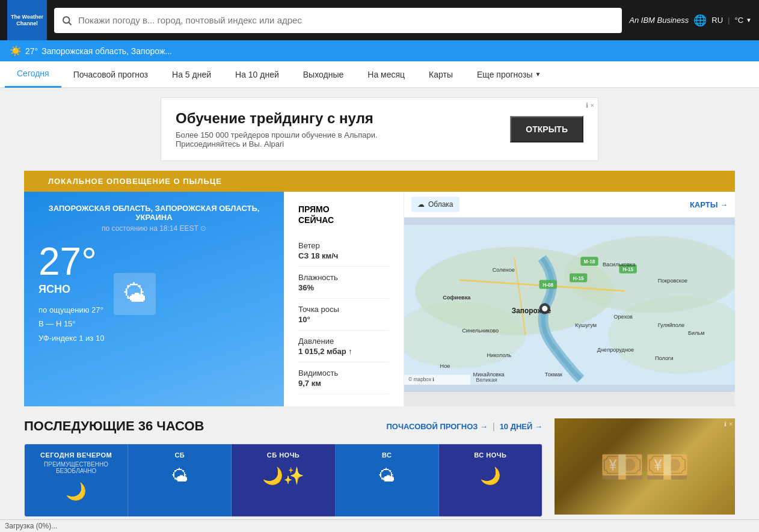  Describe the element at coordinates (570, 305) in the screenshot. I see `map-frame: М-18 Н-15 Н-15 Н-08 Софиевка Соленое Вас…` at that location.